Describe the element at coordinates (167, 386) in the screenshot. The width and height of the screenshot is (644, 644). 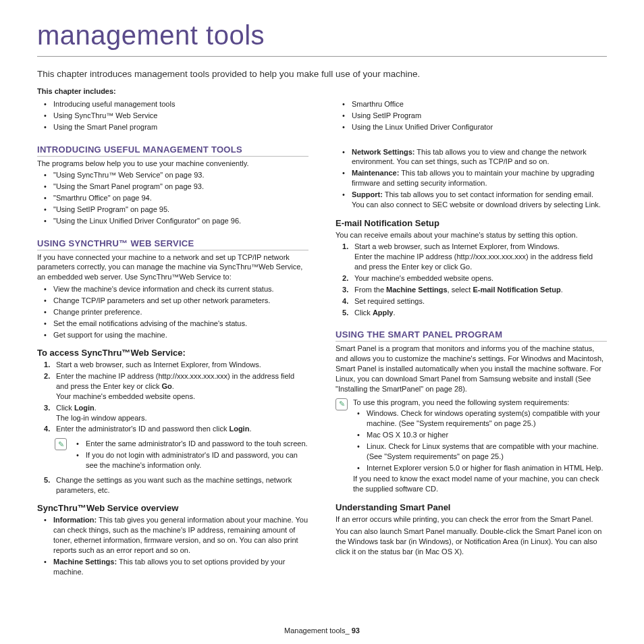
I see `bold-text: Go` at that location.